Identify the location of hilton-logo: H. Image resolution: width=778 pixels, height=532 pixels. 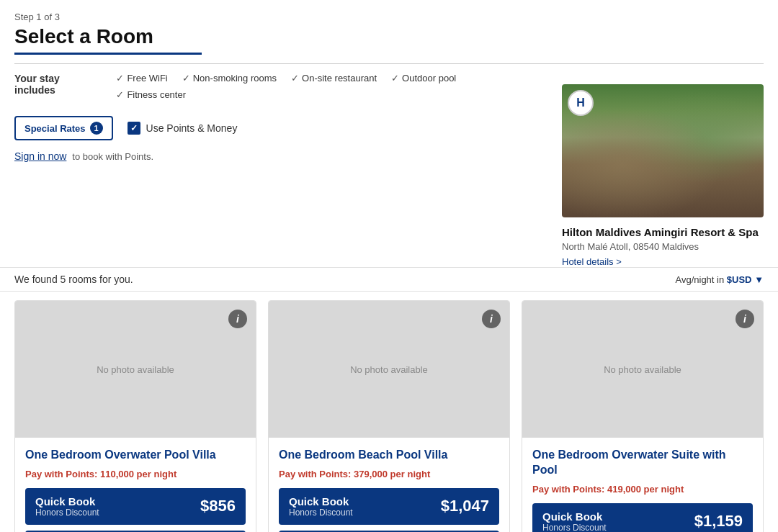
(581, 103).